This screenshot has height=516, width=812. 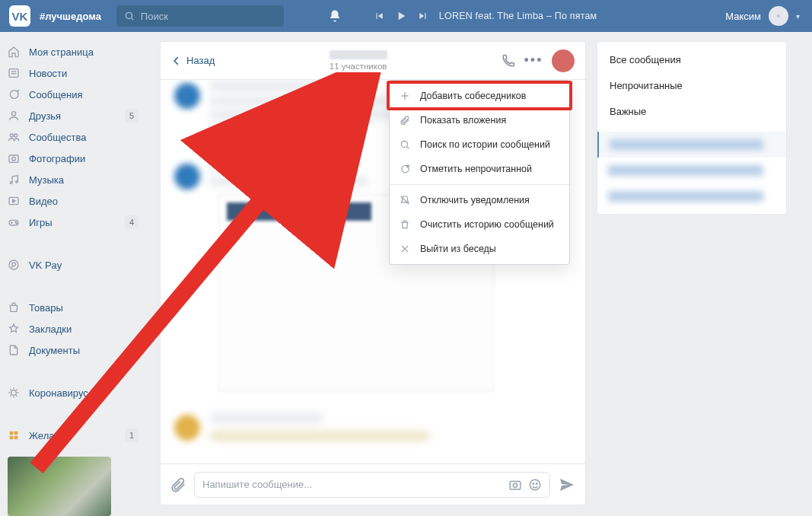 What do you see at coordinates (405, 225) in the screenshot?
I see `trash-icon` at bounding box center [405, 225].